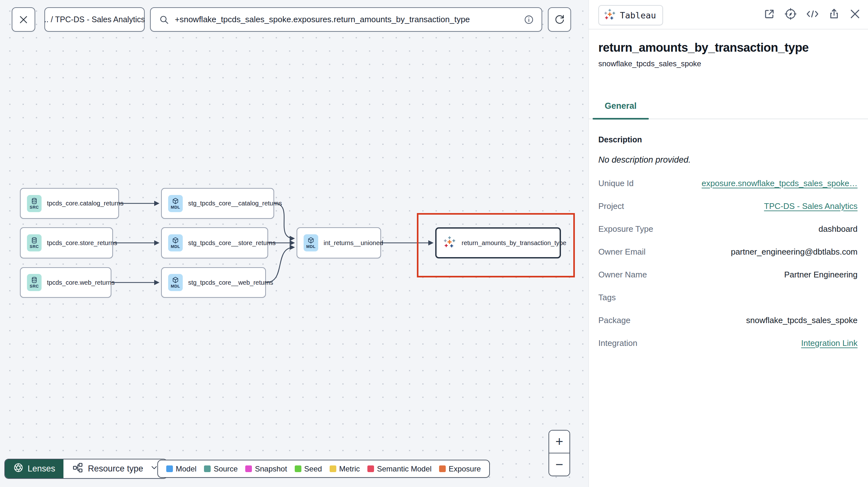  I want to click on legend-label: Source, so click(226, 469).